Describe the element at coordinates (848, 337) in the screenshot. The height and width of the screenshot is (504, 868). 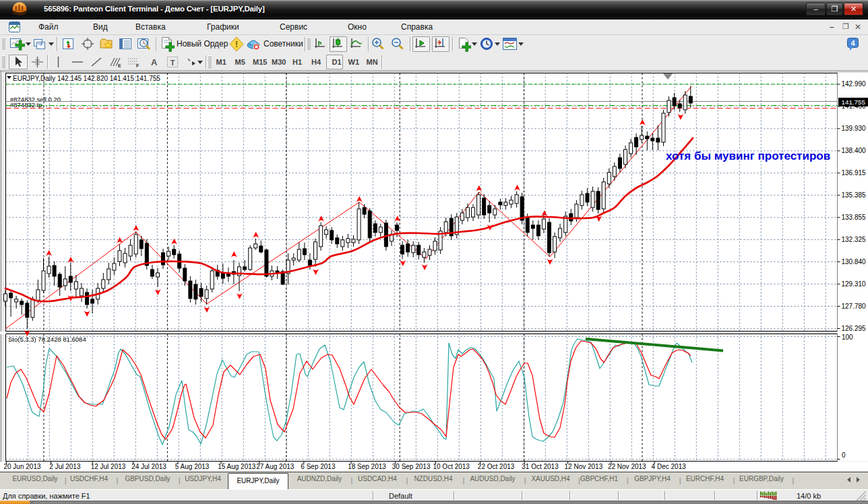
I see `svg-text: 100` at that location.